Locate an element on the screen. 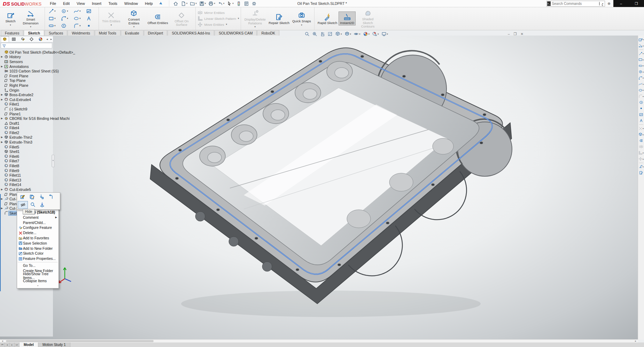 Image resolution: width=644 pixels, height=347 pixels. tree-item-fillet7: Fillet7 is located at coordinates (26, 161).